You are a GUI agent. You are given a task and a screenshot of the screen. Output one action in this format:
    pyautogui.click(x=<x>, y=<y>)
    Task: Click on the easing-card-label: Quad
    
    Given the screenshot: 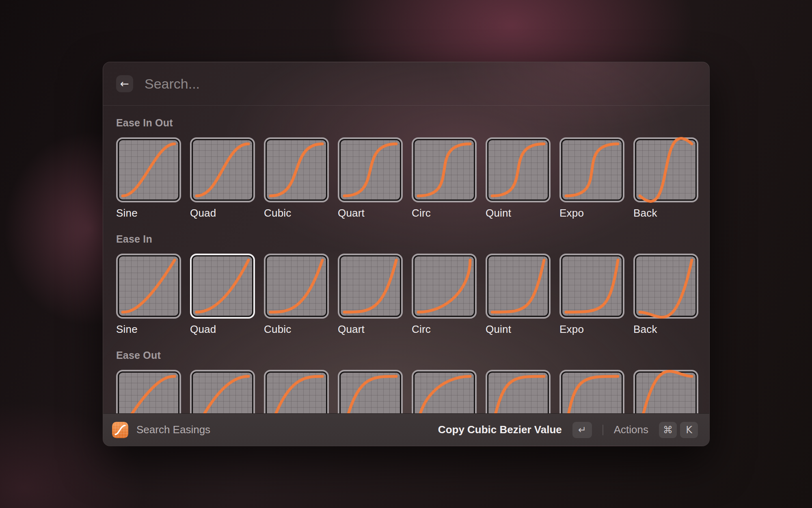 What is the action you would take?
    pyautogui.click(x=222, y=213)
    